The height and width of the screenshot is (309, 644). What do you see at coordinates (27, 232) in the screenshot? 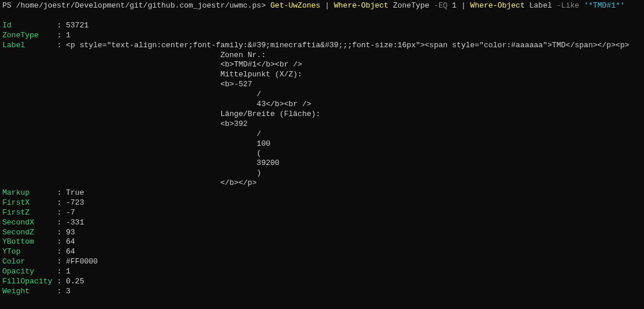
I see `key-secondz: SecondZ` at bounding box center [27, 232].